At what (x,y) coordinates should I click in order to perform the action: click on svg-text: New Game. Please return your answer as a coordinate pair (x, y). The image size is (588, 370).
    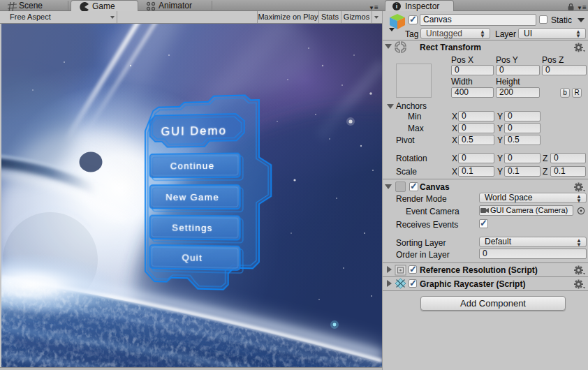
    Looking at the image, I should click on (193, 197).